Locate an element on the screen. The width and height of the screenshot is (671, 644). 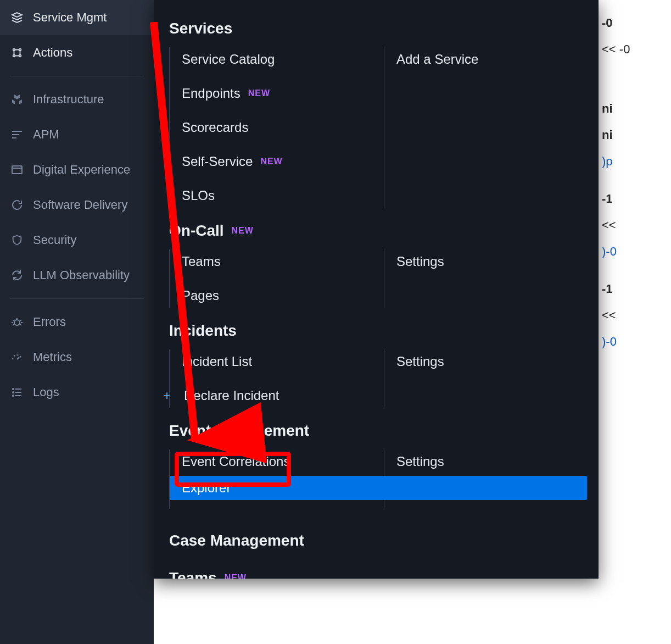
flyout-link-self-service: Self-ServiceNEW is located at coordinates (283, 162).